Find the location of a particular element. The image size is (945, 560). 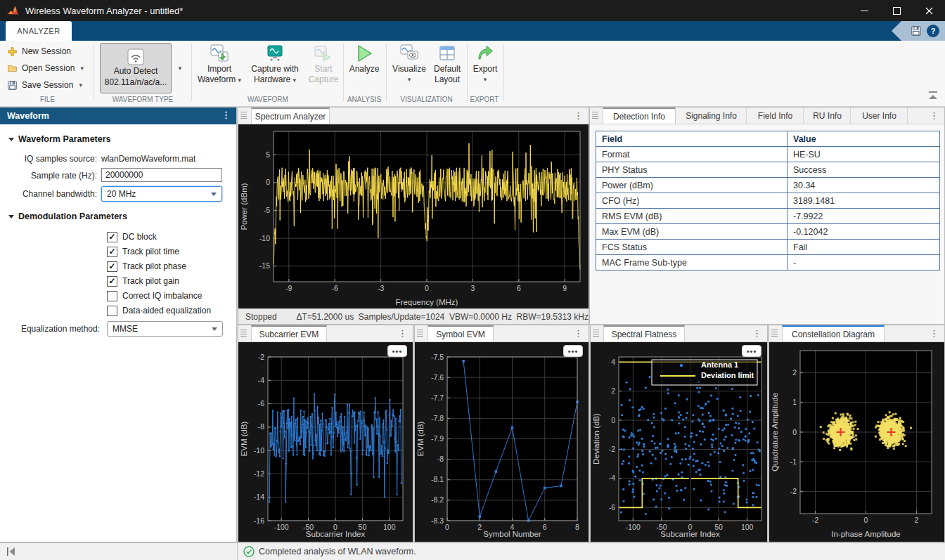

save-icon is located at coordinates (916, 31).